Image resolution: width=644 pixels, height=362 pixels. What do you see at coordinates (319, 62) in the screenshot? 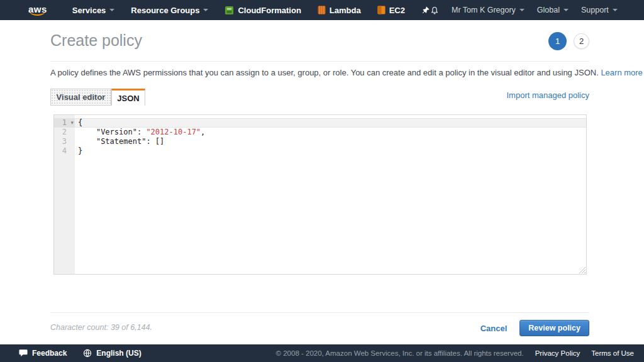
I see `title-divider` at bounding box center [319, 62].